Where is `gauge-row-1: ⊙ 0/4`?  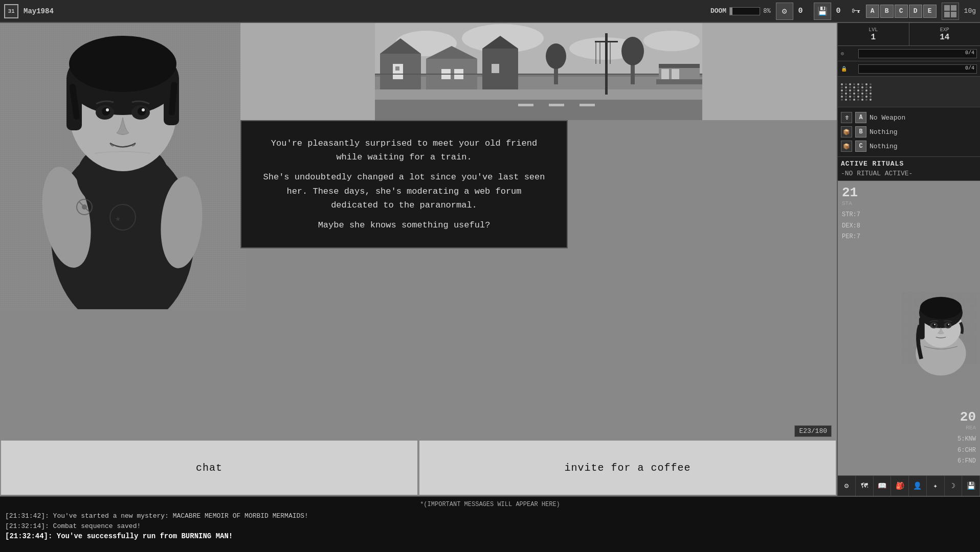 gauge-row-1: ⊙ 0/4 is located at coordinates (909, 54).